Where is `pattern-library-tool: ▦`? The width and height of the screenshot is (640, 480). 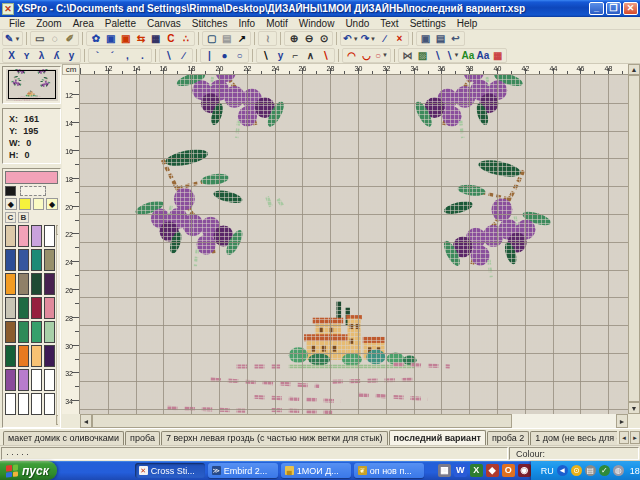
pattern-library-tool: ▦ is located at coordinates (156, 38).